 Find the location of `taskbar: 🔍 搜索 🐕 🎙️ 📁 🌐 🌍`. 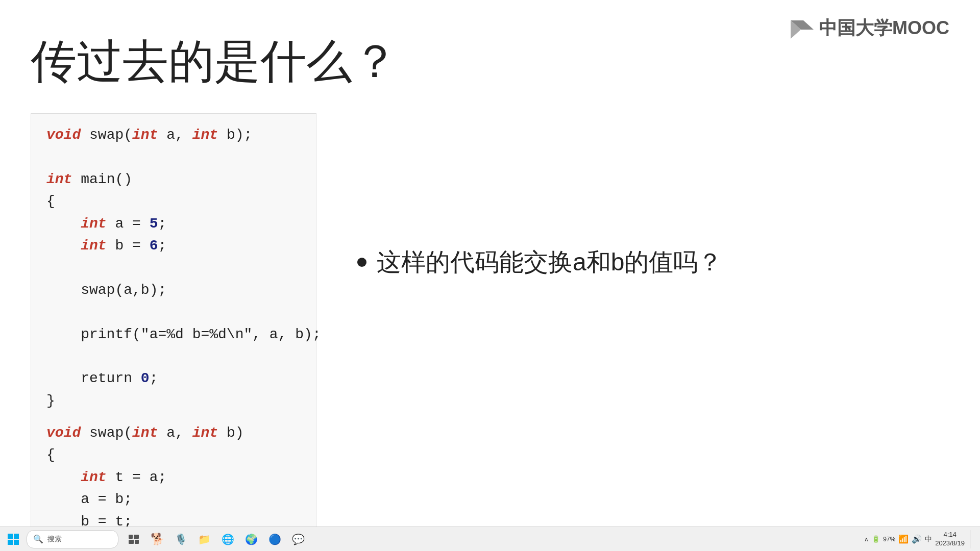

taskbar: 🔍 搜索 🐕 🎙️ 📁 🌐 🌍 is located at coordinates (490, 539).